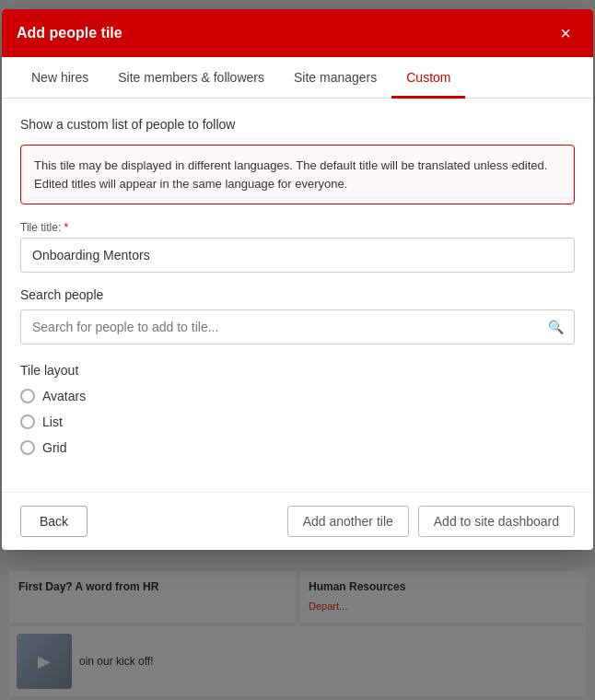 Image resolution: width=595 pixels, height=700 pixels. Describe the element at coordinates (52, 422) in the screenshot. I see `layout-list-label: List` at that location.